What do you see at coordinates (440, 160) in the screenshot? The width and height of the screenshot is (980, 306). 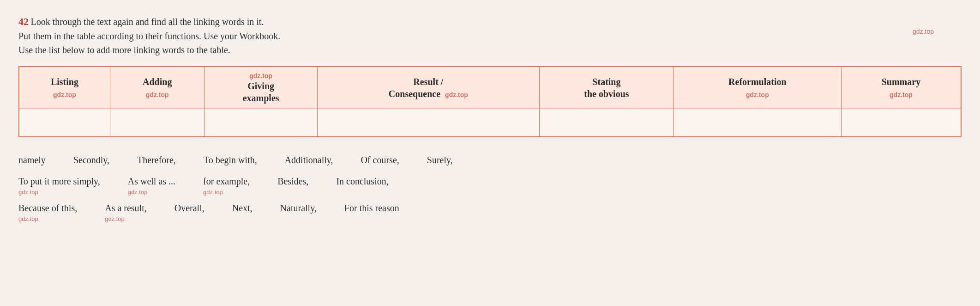 I see `word-surely: Surely,` at bounding box center [440, 160].